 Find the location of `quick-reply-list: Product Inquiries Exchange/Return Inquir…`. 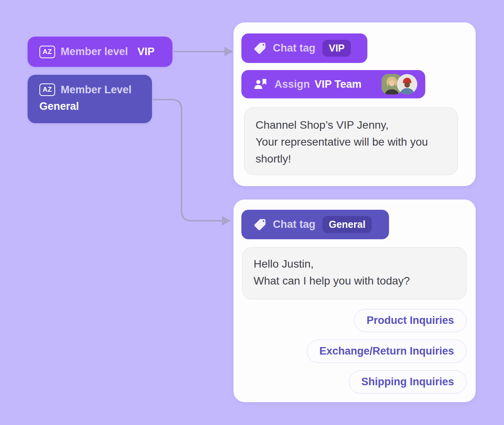

quick-reply-list: Product Inquiries Exchange/Return Inquir… is located at coordinates (387, 351).